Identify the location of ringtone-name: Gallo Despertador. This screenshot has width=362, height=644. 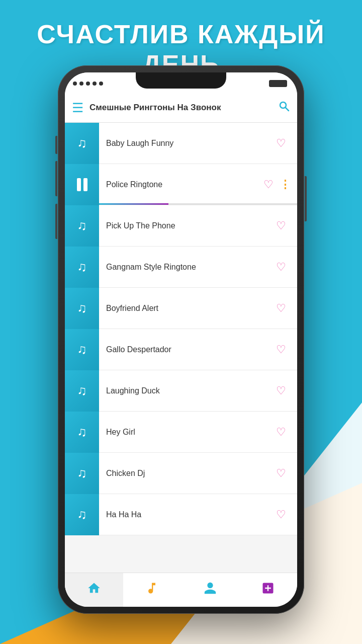
(188, 350).